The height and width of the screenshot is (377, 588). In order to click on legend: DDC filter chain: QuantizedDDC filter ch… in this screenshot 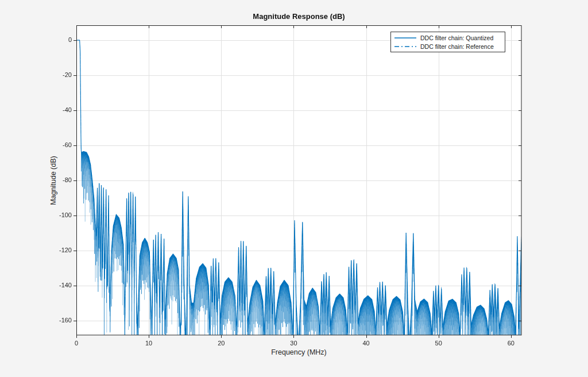, I will do `click(448, 42)`.